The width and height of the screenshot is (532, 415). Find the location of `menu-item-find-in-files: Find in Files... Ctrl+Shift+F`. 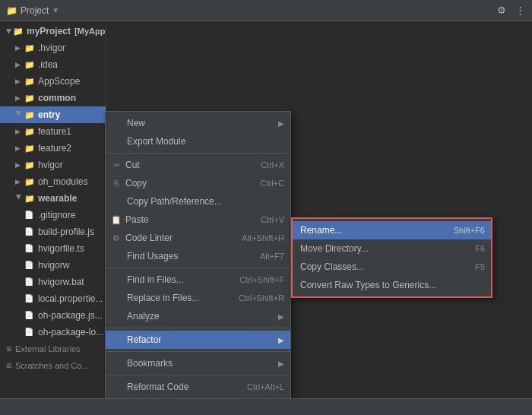

menu-item-find-in-files: Find in Files... Ctrl+Shift+F is located at coordinates (198, 280).